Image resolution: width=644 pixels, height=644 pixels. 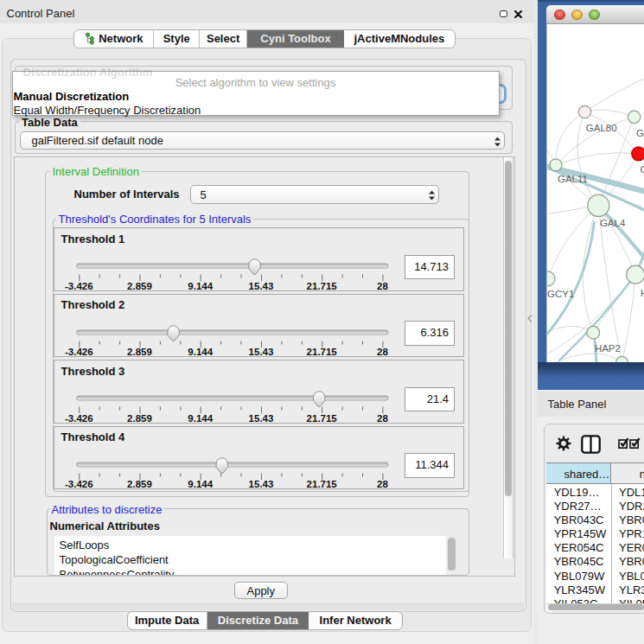 What do you see at coordinates (601, 127) in the screenshot?
I see `svg-text: GAL80` at bounding box center [601, 127].